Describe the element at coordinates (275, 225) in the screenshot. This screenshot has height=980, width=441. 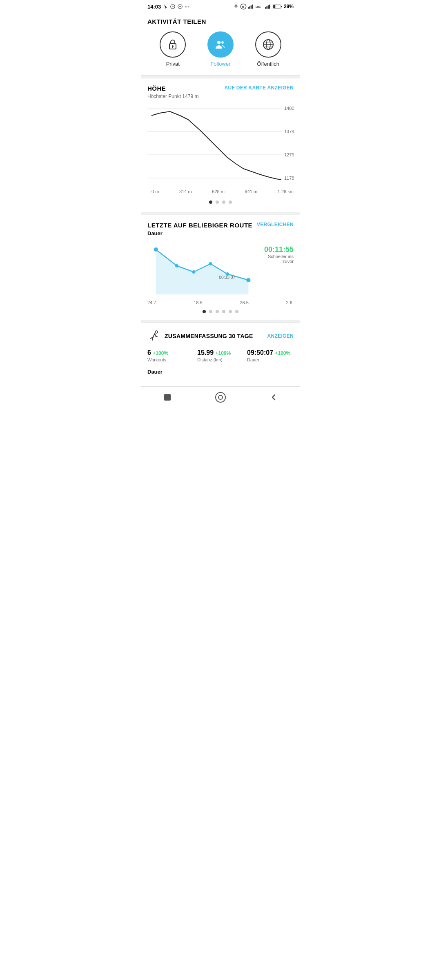
I see `letzte-action: VERGLEICHEN` at that location.